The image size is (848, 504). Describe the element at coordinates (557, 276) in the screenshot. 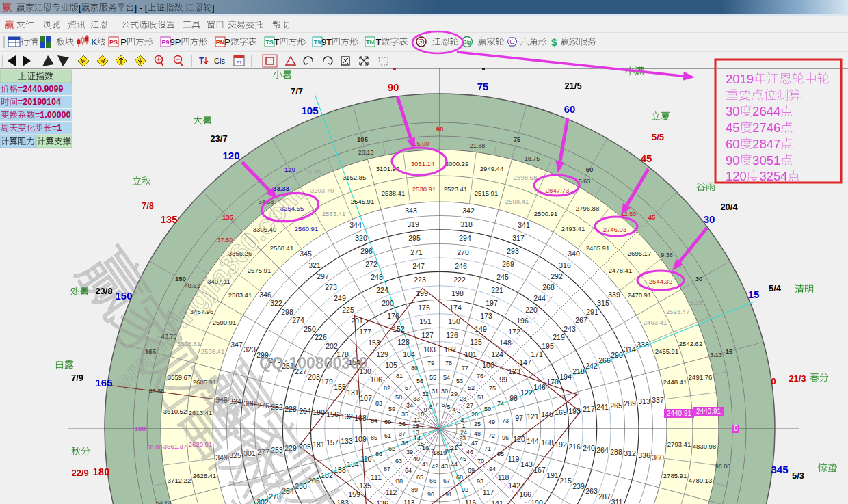

I see `svg-text: 292` at that location.